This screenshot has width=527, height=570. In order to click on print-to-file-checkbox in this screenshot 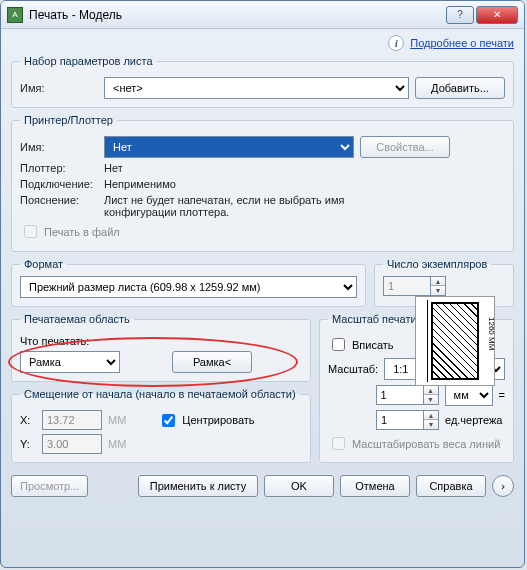, I will do `click(30, 232)`.